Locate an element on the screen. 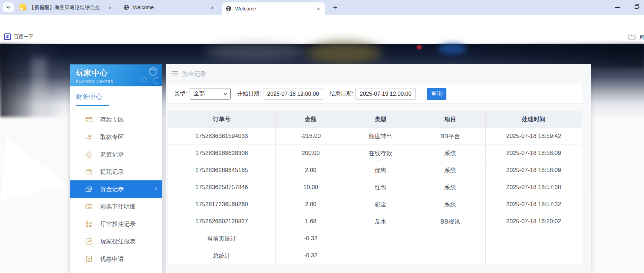 This screenshot has width=644, height=273. sidebar-item-lottery-bet-detail: 彩票下注明细 is located at coordinates (116, 206).